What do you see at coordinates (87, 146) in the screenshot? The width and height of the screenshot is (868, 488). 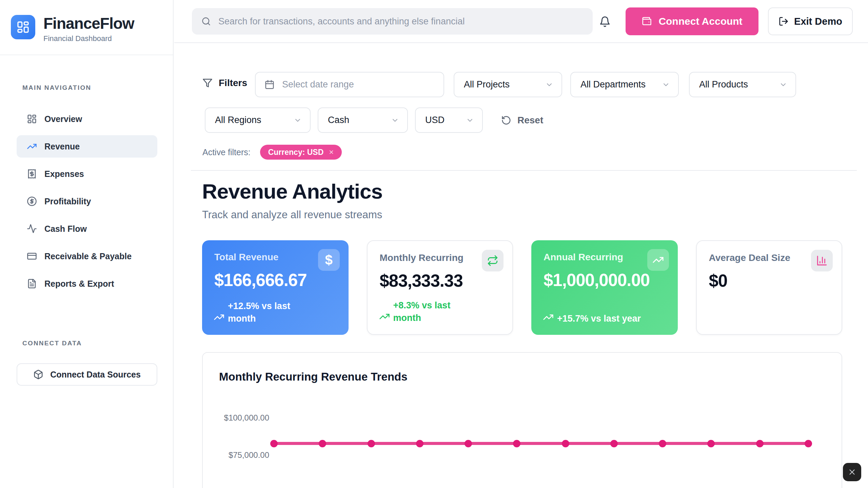 I see `sidebar-item-revenue: Revenue` at bounding box center [87, 146].